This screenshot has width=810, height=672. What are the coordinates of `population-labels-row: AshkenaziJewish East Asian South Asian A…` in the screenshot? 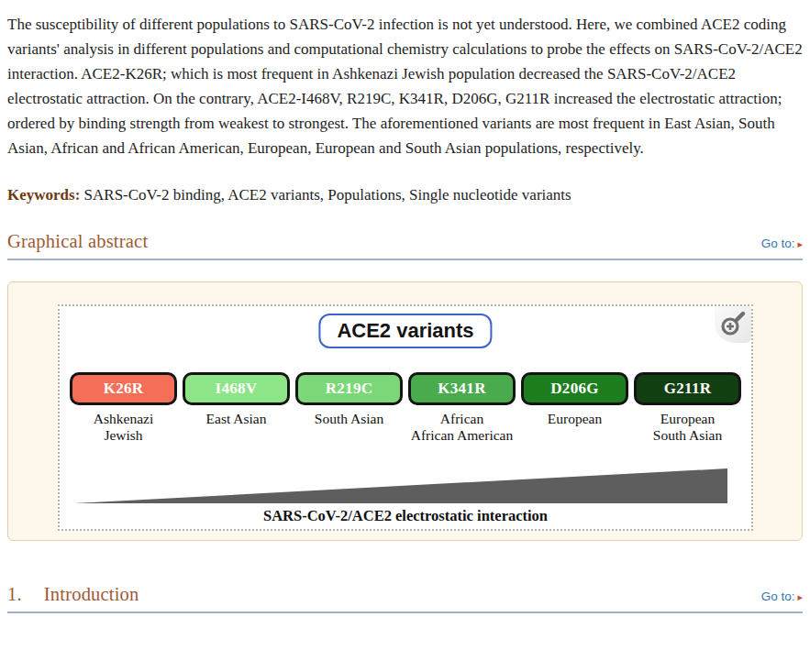 It's located at (405, 427).